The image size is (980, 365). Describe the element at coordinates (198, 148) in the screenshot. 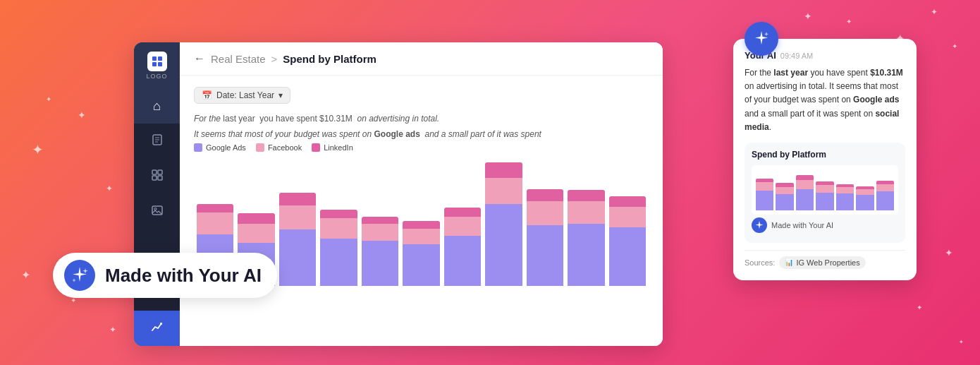

I see `legend-dot-google` at that location.